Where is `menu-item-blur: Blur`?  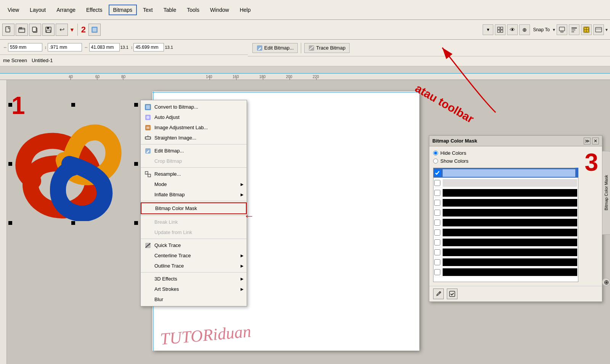
menu-item-blur: Blur is located at coordinates (194, 300).